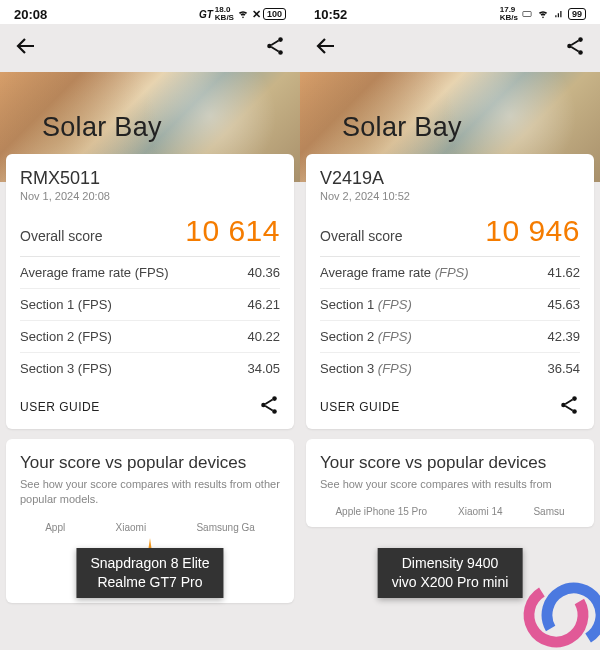 The image size is (600, 650). Describe the element at coordinates (150, 573) in the screenshot. I see `caption-left: Snapdragon 8 EliteRealme GT7 Pro` at that location.